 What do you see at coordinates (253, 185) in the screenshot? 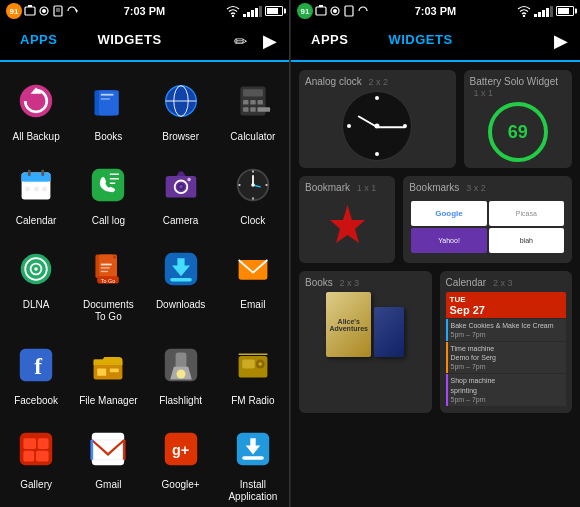
I see `app-icon-clock` at bounding box center [253, 185].